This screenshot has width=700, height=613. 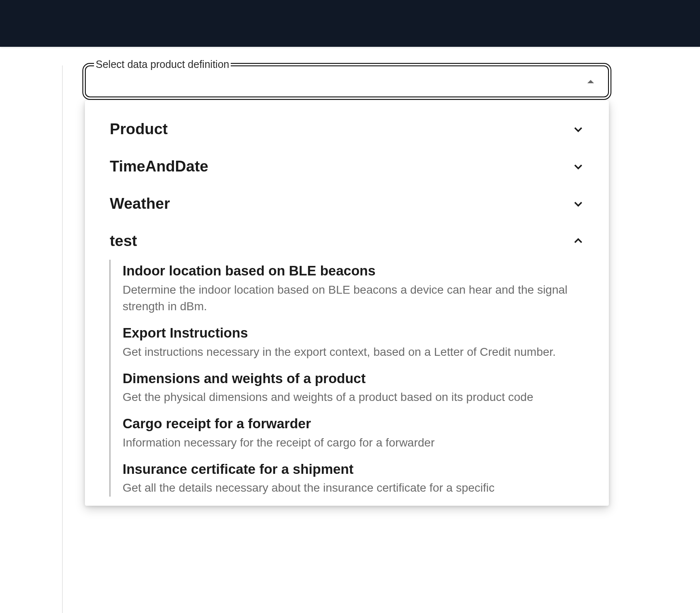 What do you see at coordinates (123, 241) in the screenshot?
I see `group-title: test` at bounding box center [123, 241].